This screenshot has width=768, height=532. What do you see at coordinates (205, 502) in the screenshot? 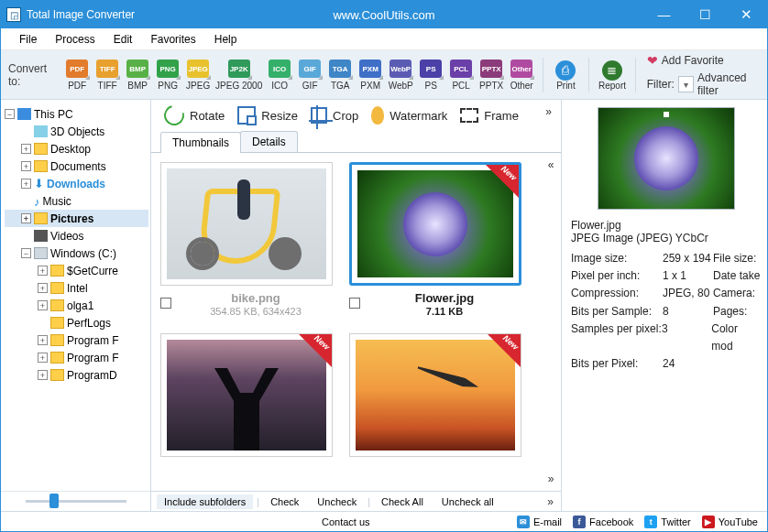
I see `include-subfolders-toggle: Include subfolders` at bounding box center [205, 502].